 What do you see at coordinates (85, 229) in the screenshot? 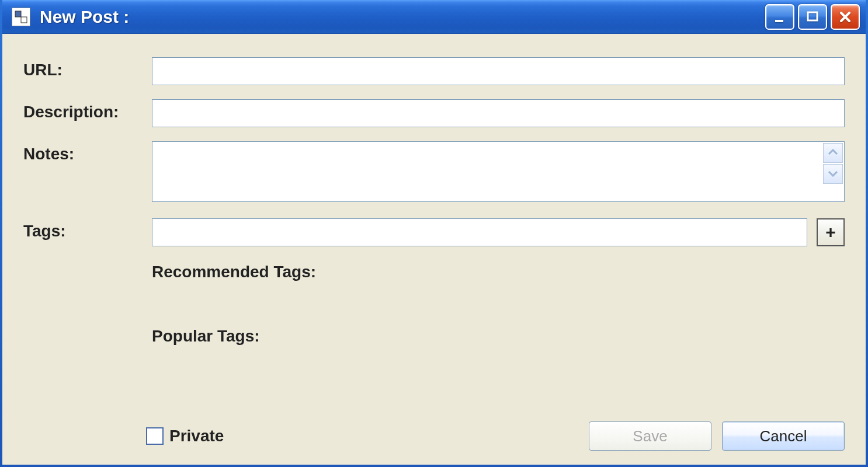
I see `tags-label: Tags:` at bounding box center [85, 229].